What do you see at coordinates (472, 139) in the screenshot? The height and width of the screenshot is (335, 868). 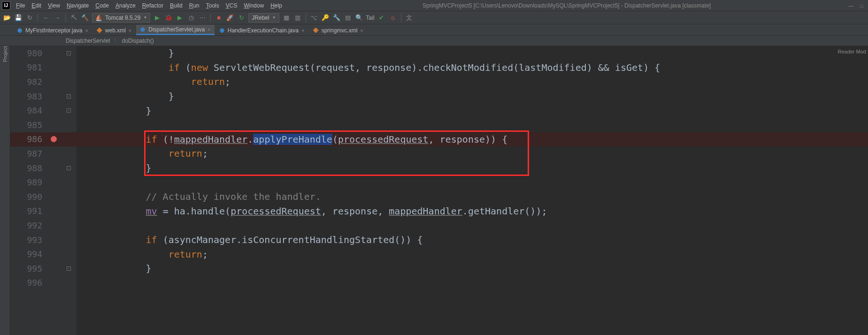 I see `code-text: if (!mappedHandler.applyPreHandle(proces…` at bounding box center [472, 139].